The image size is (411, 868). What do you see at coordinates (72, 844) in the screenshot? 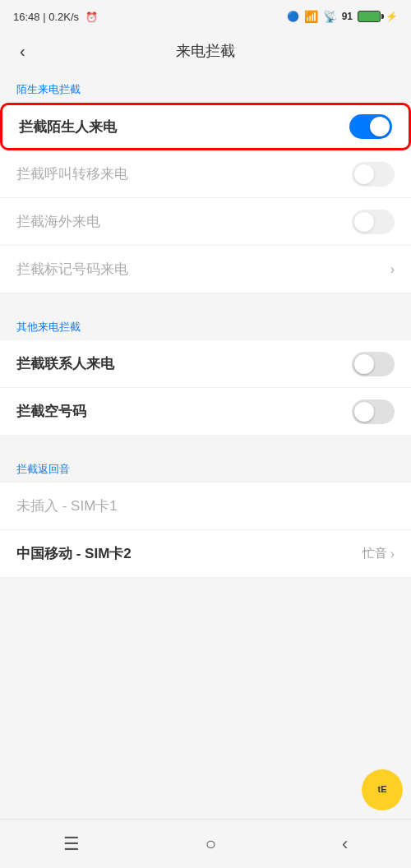
I see `menu-nav-button: ☰` at bounding box center [72, 844].